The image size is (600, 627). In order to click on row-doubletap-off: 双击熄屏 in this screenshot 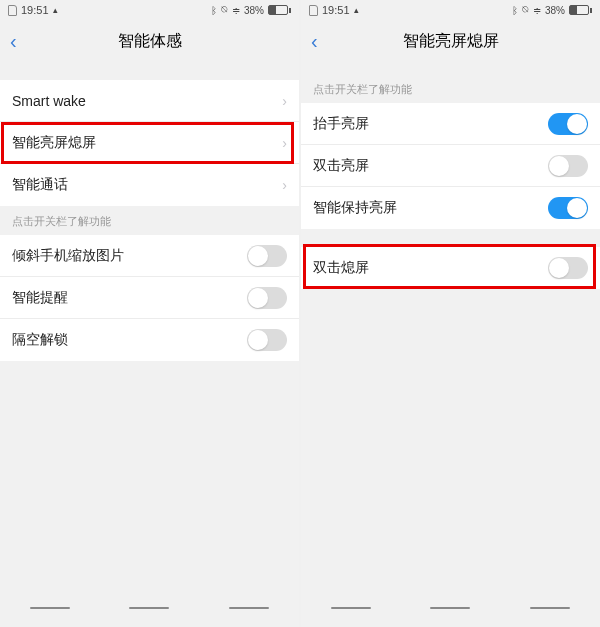, I will do `click(450, 268)`.